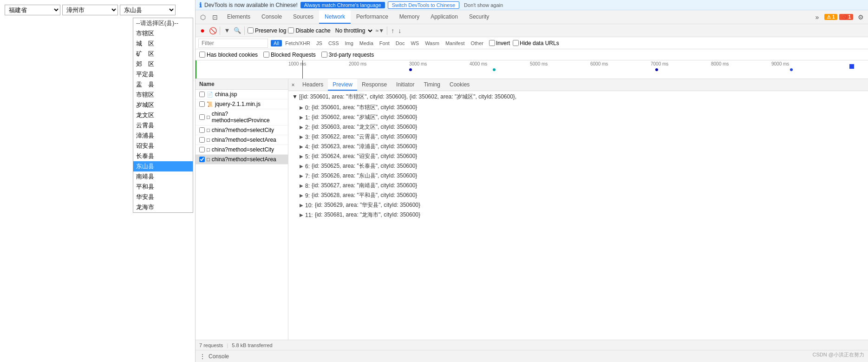 This screenshot has height=362, width=868. I want to click on preview-tab-headers: Headers, so click(313, 85).